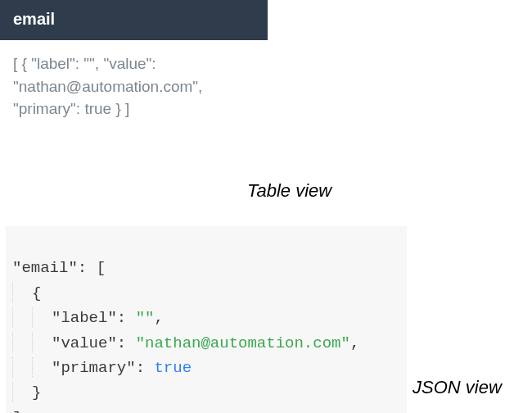 Image resolution: width=532 pixels, height=413 pixels. What do you see at coordinates (457, 388) in the screenshot?
I see `caption-json-view: JSON view` at bounding box center [457, 388].